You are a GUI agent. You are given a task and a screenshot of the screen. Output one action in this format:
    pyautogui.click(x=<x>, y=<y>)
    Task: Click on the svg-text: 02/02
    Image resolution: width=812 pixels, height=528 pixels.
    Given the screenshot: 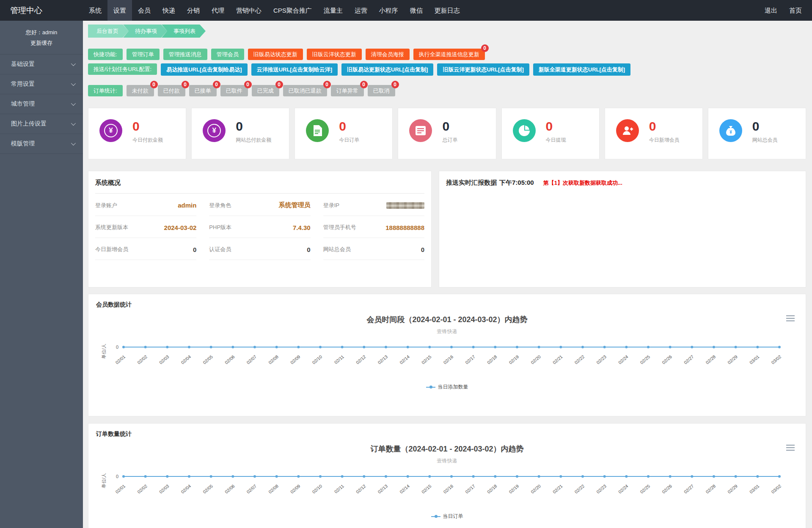 What is the action you would take?
    pyautogui.click(x=142, y=359)
    